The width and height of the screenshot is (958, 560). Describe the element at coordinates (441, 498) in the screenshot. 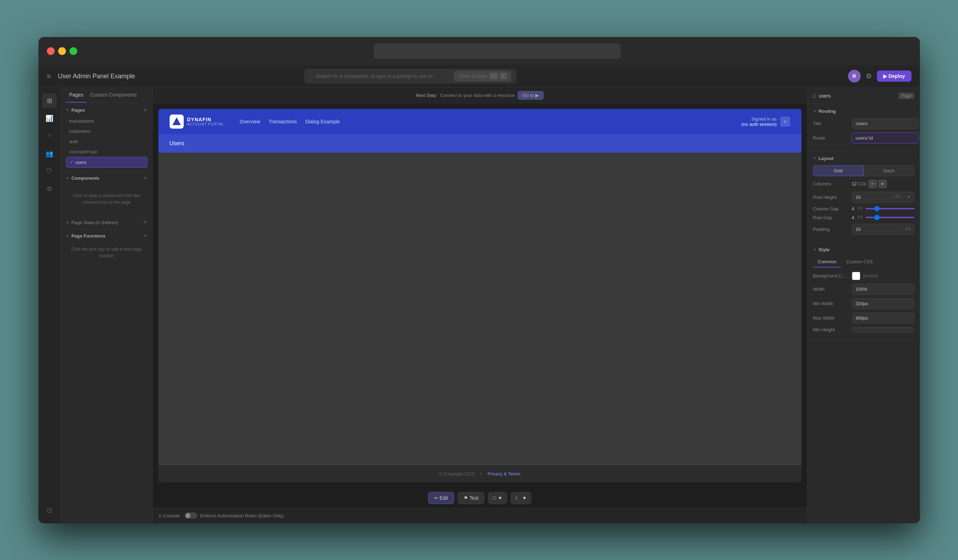

I see `edit-button: ✏ Edit` at that location.